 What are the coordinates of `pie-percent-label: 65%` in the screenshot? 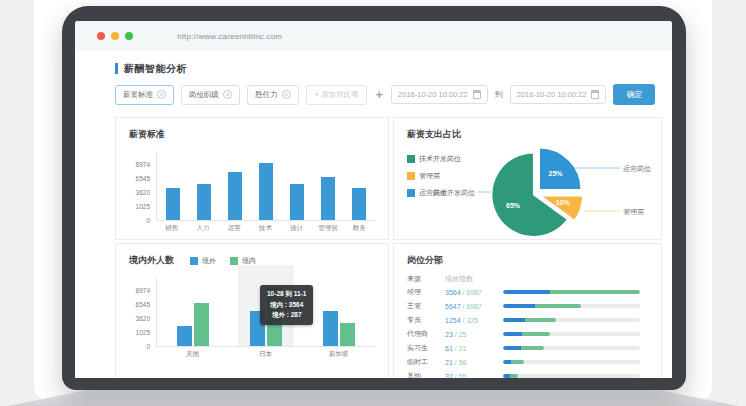 It's located at (514, 206).